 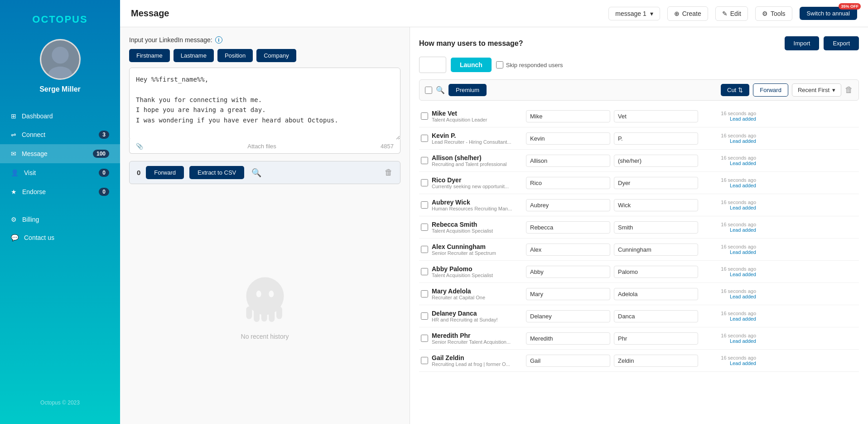 I want to click on sidebar-item-label: Billing, so click(x=31, y=219).